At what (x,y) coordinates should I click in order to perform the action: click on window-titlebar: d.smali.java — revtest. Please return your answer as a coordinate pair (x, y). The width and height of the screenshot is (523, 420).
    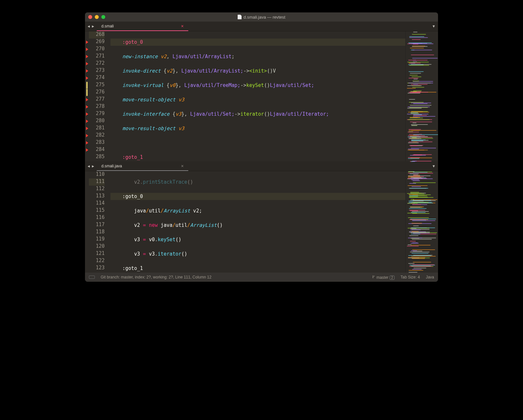
    Looking at the image, I should click on (262, 17).